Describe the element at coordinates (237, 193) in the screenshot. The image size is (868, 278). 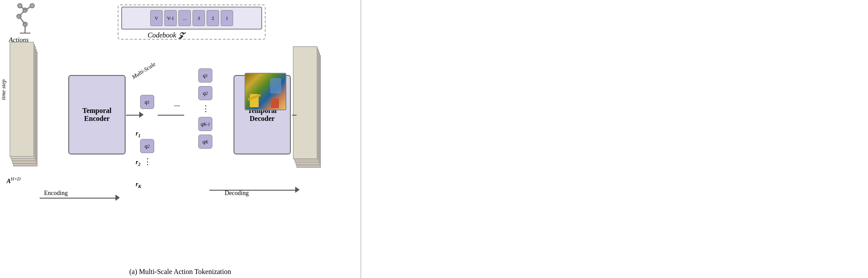
I see `decoding-label: Decoding` at that location.